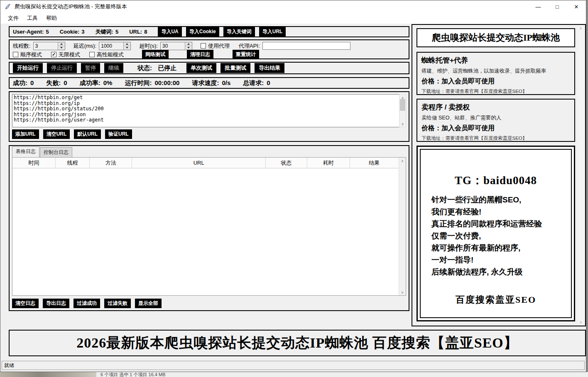 This screenshot has height=377, width=588. What do you see at coordinates (235, 68) in the screenshot?
I see `batch-test-button: 批量测试` at bounding box center [235, 68].